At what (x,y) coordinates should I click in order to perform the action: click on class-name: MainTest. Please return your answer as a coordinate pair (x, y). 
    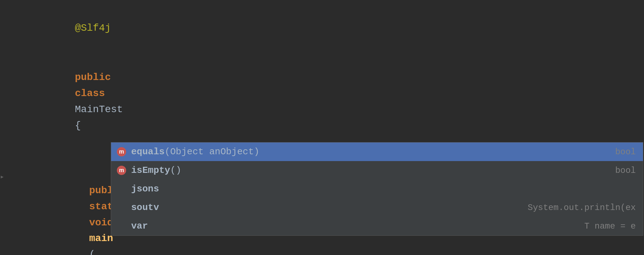
    Looking at the image, I should click on (101, 109).